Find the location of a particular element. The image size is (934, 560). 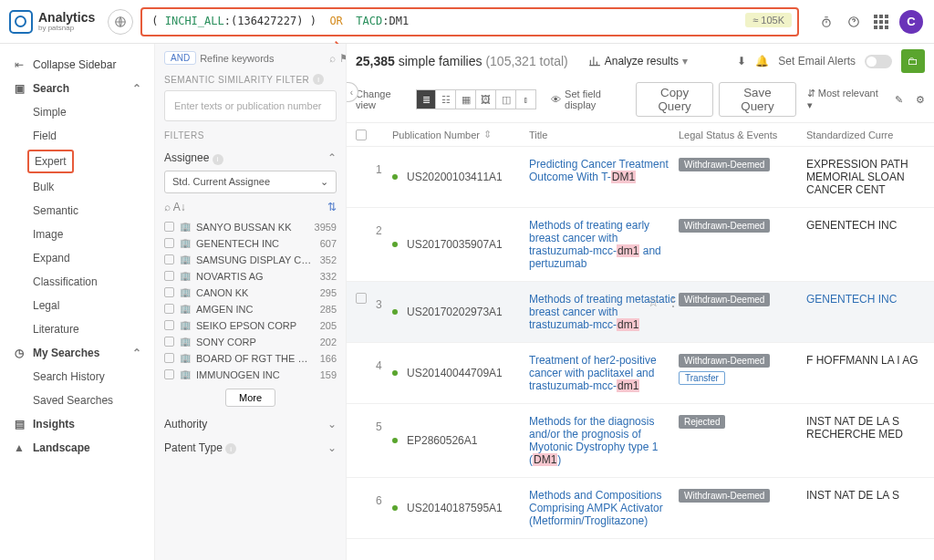

filter-authority-header: Authority⌄ is located at coordinates (250, 424).